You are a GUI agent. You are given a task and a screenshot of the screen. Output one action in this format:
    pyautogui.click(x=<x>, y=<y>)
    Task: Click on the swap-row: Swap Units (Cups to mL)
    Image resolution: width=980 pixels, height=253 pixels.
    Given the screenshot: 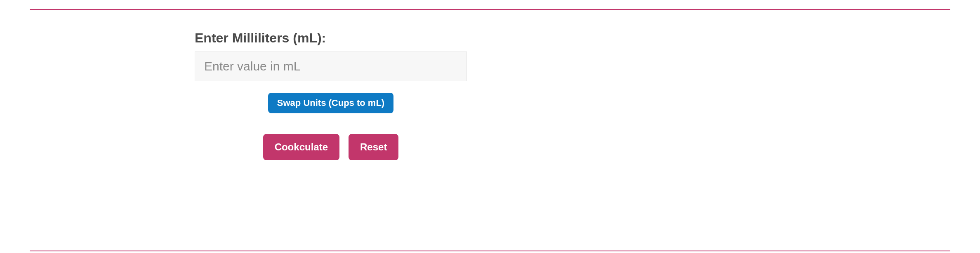 What is the action you would take?
    pyautogui.click(x=331, y=103)
    